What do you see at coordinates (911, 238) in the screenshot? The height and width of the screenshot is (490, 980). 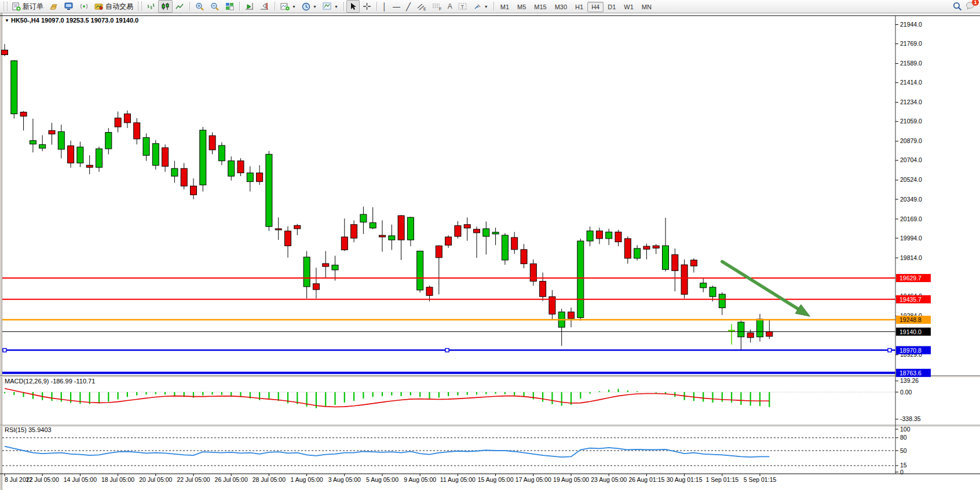 I see `price-tick-label: 19994.0` at bounding box center [911, 238].